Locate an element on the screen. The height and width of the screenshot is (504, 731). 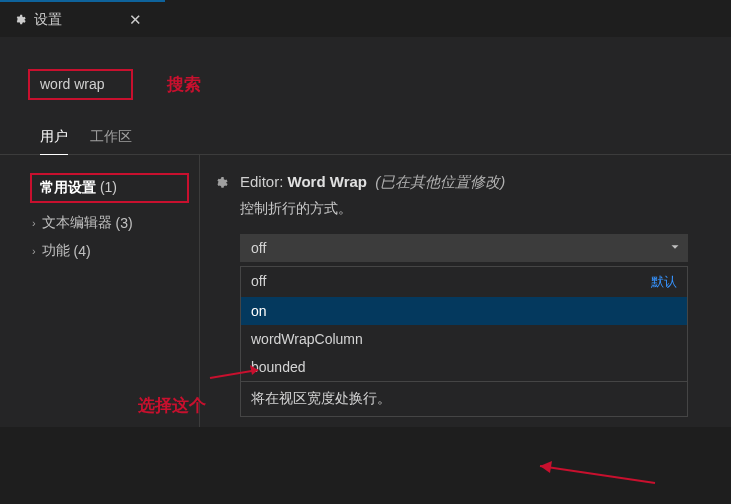
option-bounded: bounded is located at coordinates (464, 367).